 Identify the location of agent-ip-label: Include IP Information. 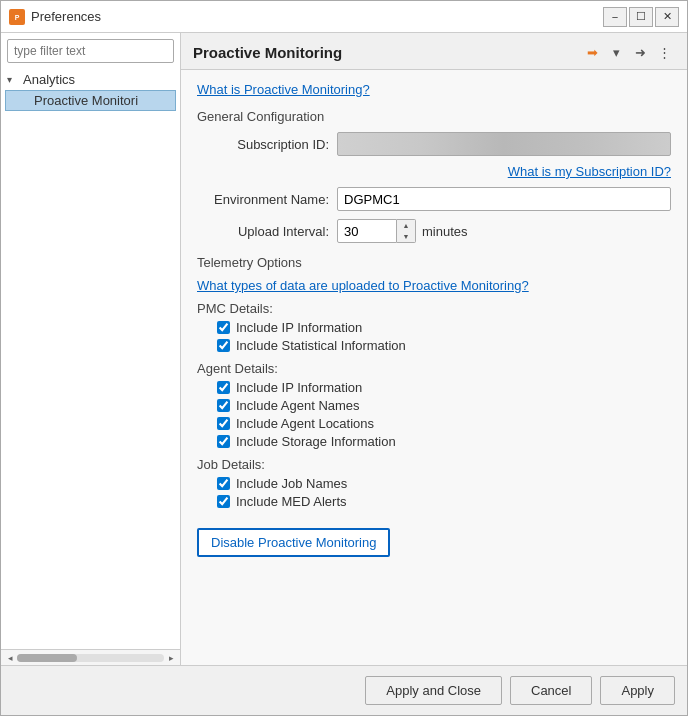
(299, 388).